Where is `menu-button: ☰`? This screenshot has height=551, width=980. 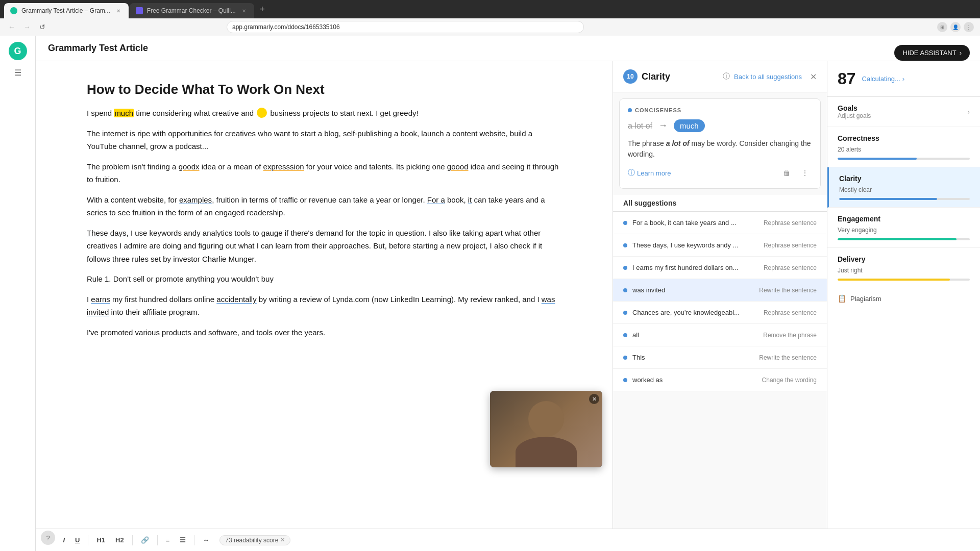 menu-button: ☰ is located at coordinates (18, 72).